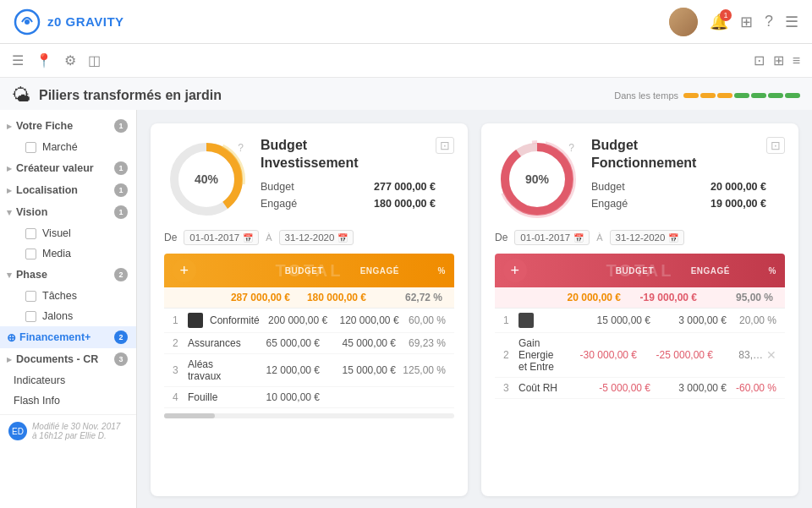 The width and height of the screenshot is (812, 508). Describe the element at coordinates (60, 147) in the screenshot. I see `sidebar-label-marche: Marché` at that location.